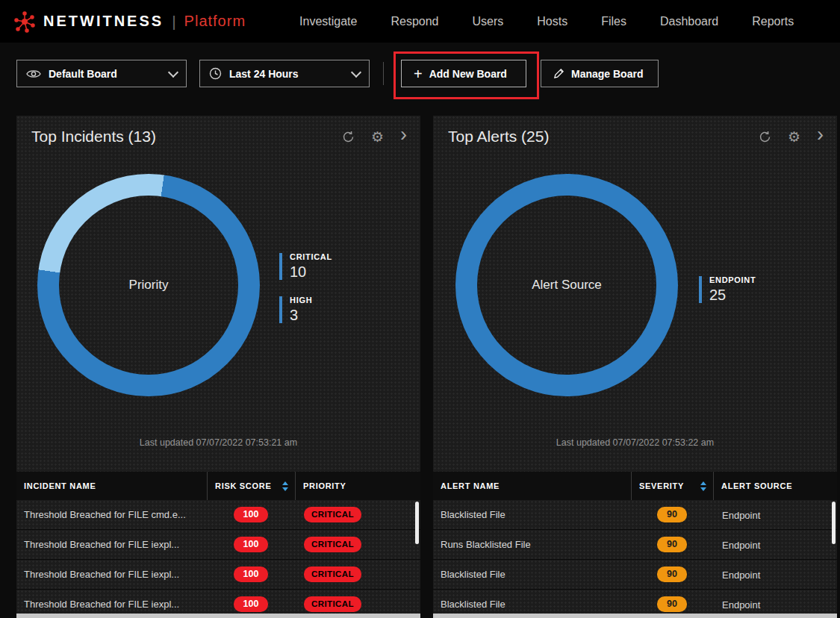  What do you see at coordinates (301, 315) in the screenshot?
I see `legend-value: 3` at bounding box center [301, 315].